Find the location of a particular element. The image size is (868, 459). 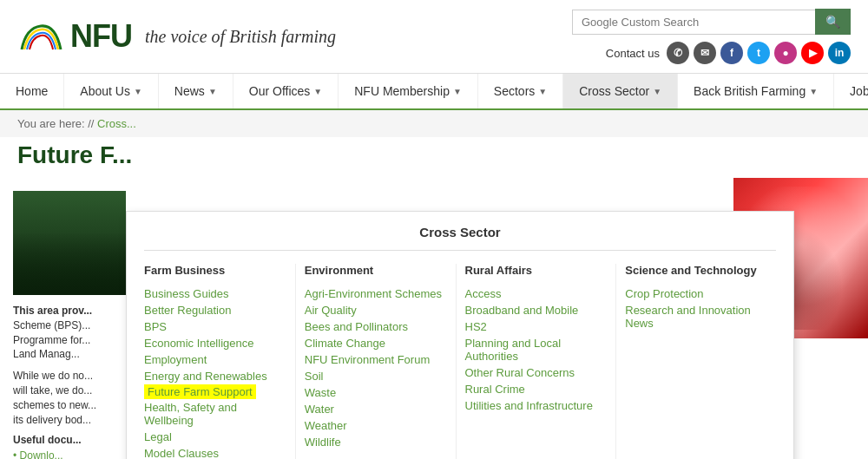

link-rural-crime: Rural Crime is located at coordinates (536, 389).